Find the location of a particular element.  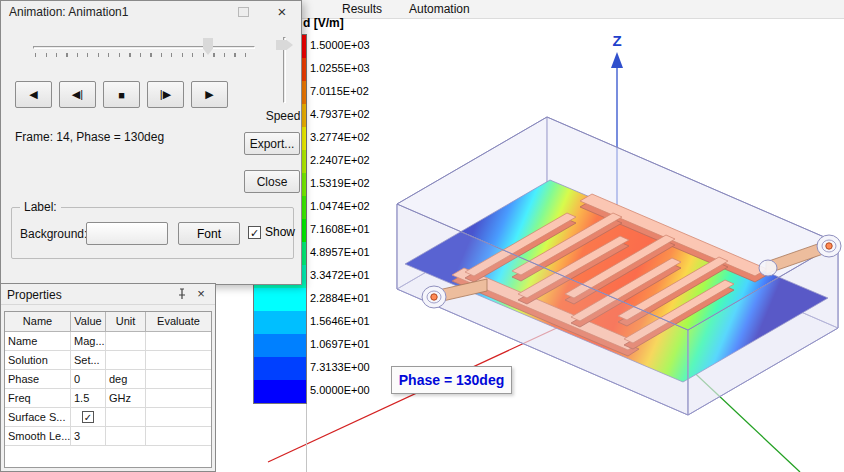

property-cell: 1.5 is located at coordinates (88, 398).